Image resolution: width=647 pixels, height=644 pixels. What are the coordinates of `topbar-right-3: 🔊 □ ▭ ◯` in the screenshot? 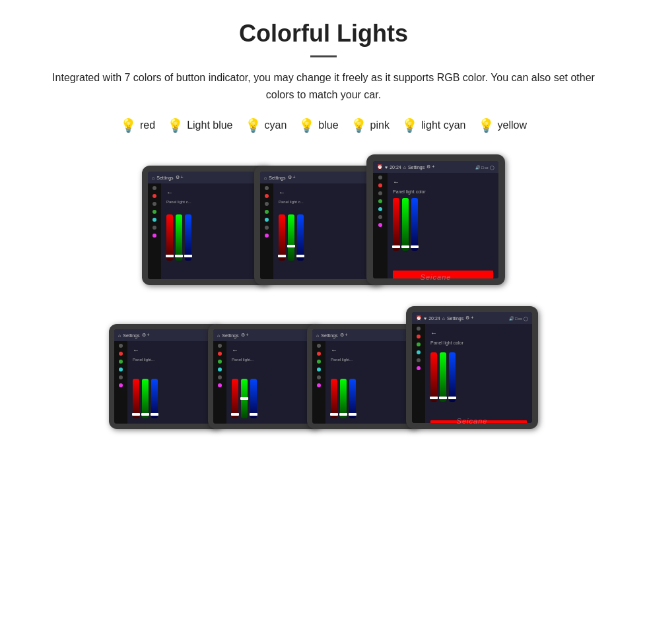 It's located at (485, 168).